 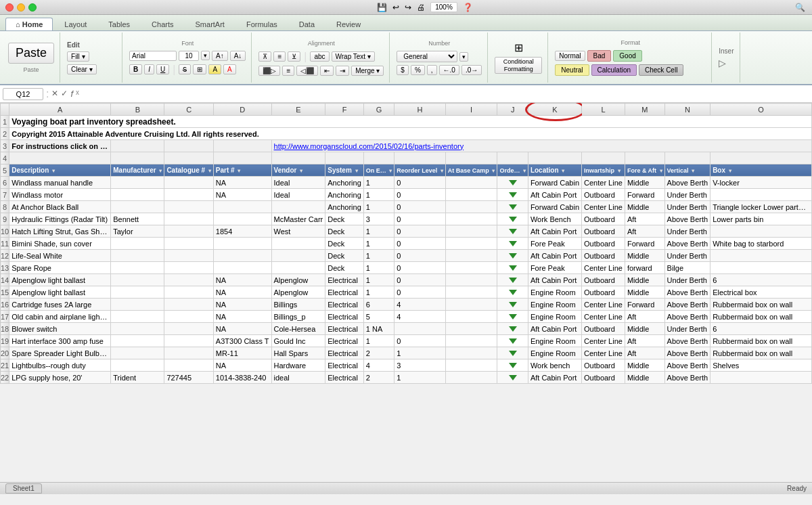 I want to click on cell-12-fore: Middle, so click(x=644, y=256).